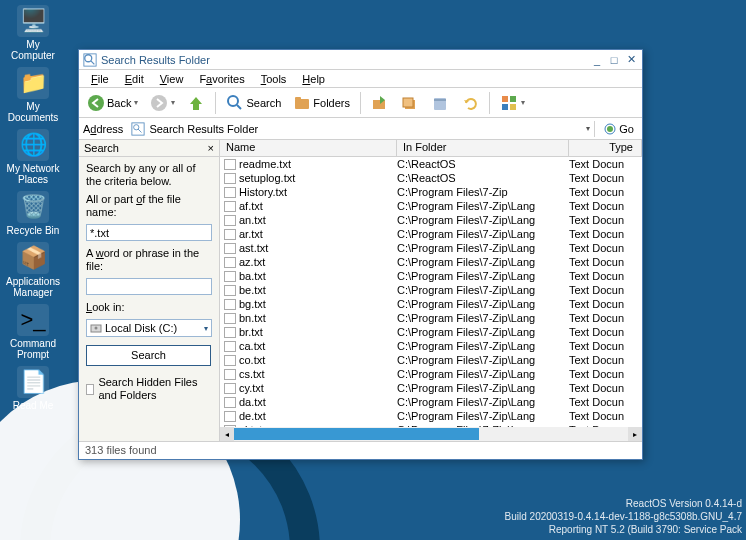 Image resolution: width=746 pixels, height=540 pixels. I want to click on scroll-thumb, so click(356, 434).